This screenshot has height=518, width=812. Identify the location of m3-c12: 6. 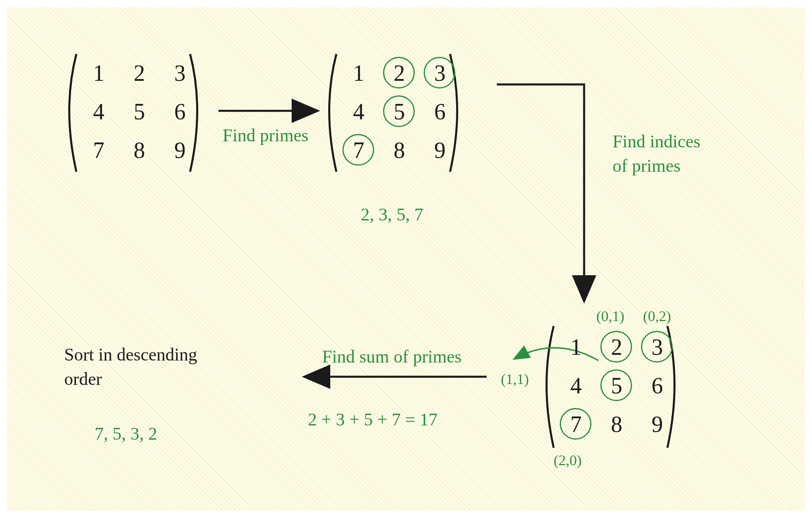
(657, 386).